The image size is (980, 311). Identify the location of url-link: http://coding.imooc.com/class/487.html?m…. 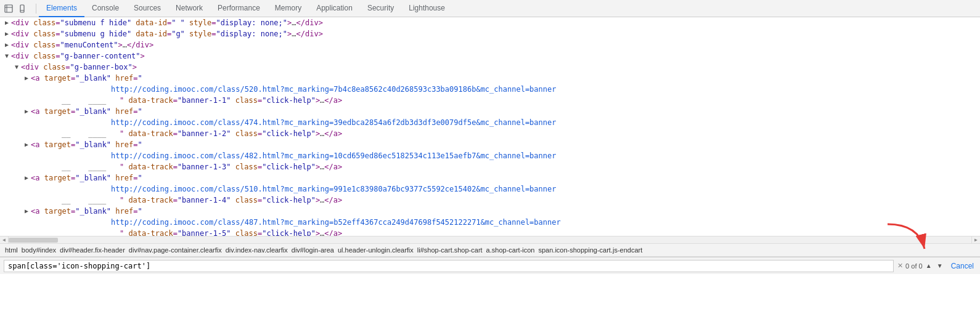
(336, 222).